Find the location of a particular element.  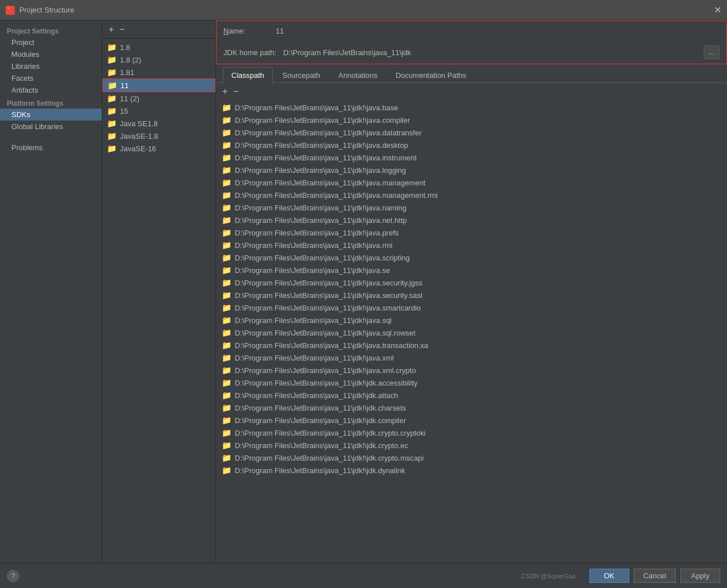

sidebar: Project Settings Project Modules Librari… is located at coordinates (51, 292).